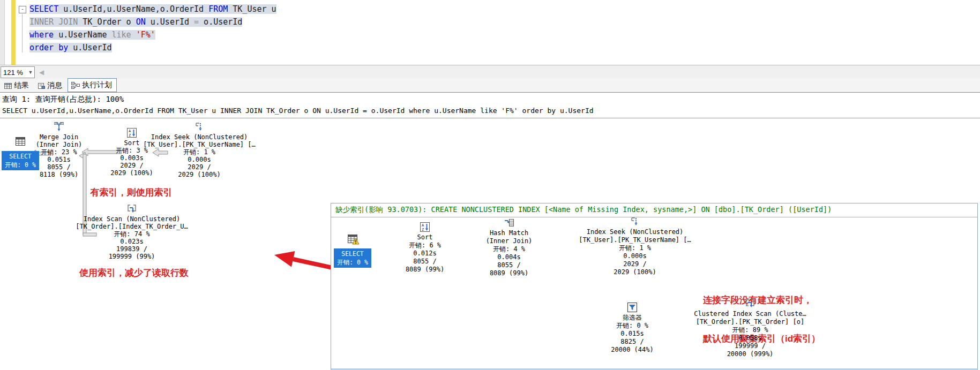 The image size is (980, 370). Describe the element at coordinates (97, 85) in the screenshot. I see `tab-execution-plan-label: 执行计划` at that location.